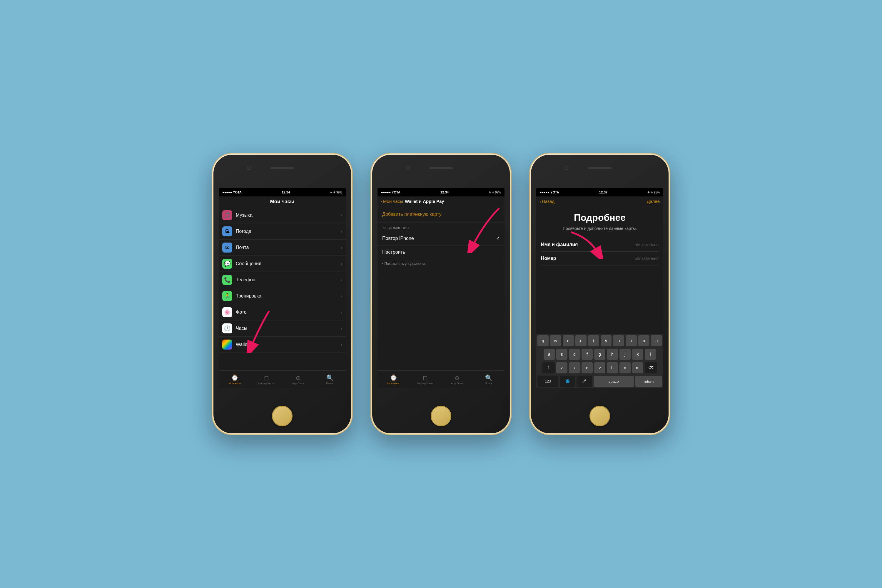 This screenshot has width=882, height=588. I want to click on list-item: 🕐 Часы ›, so click(282, 328).